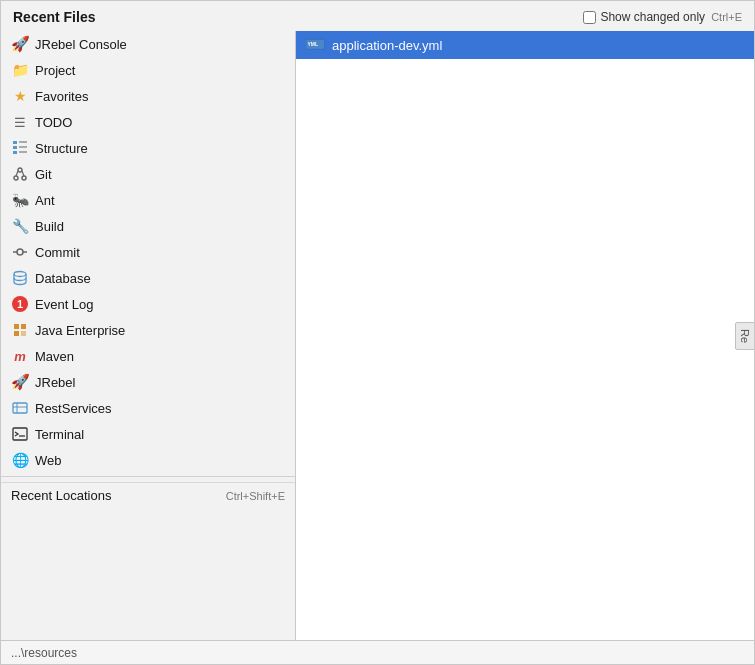 This screenshot has width=755, height=665. I want to click on sidebar-item-label: Web, so click(161, 460).